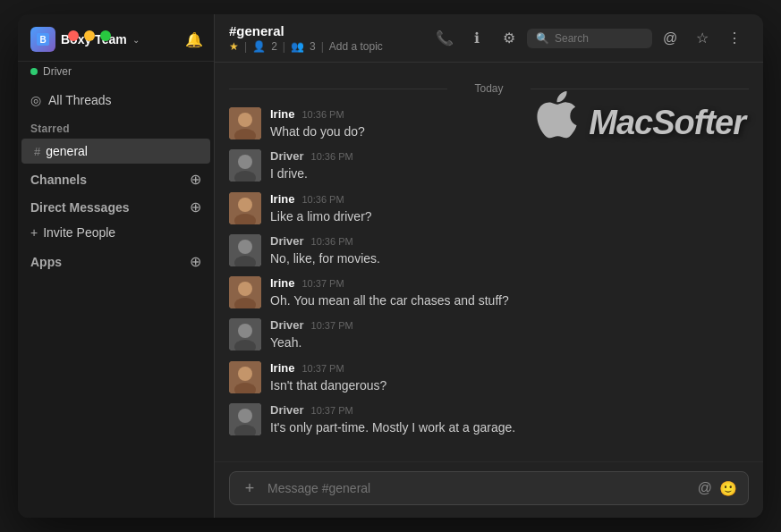 The width and height of the screenshot is (781, 532). Describe the element at coordinates (47, 262) in the screenshot. I see `apps-label: Apps` at that location.